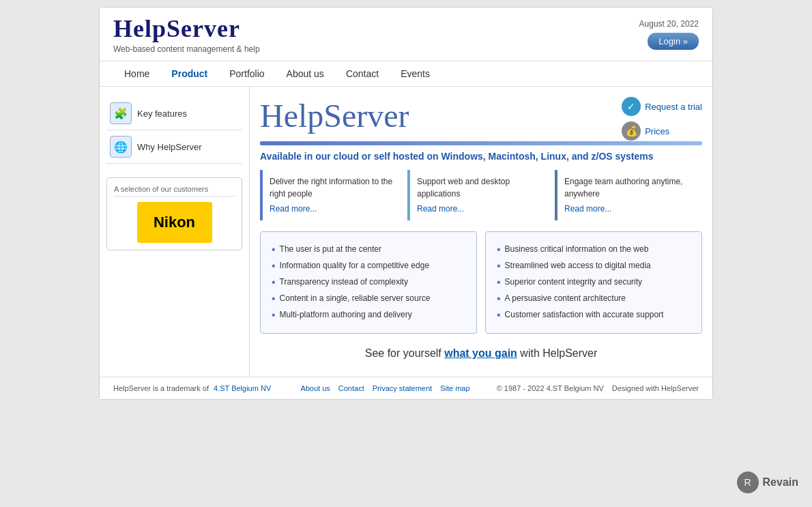  Describe the element at coordinates (481, 143) in the screenshot. I see `blue-divider` at that location.